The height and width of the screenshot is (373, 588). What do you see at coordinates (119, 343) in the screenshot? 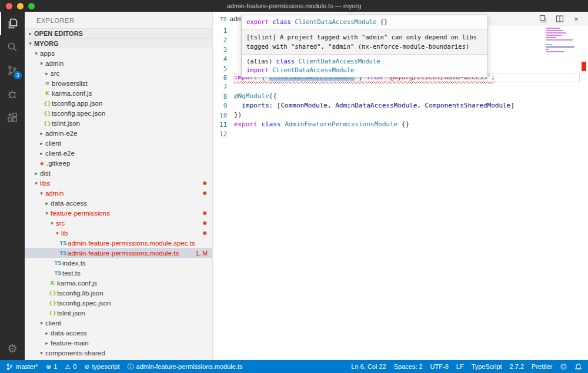
I see `tree-item-feature-main: ▸feature-main` at bounding box center [119, 343].